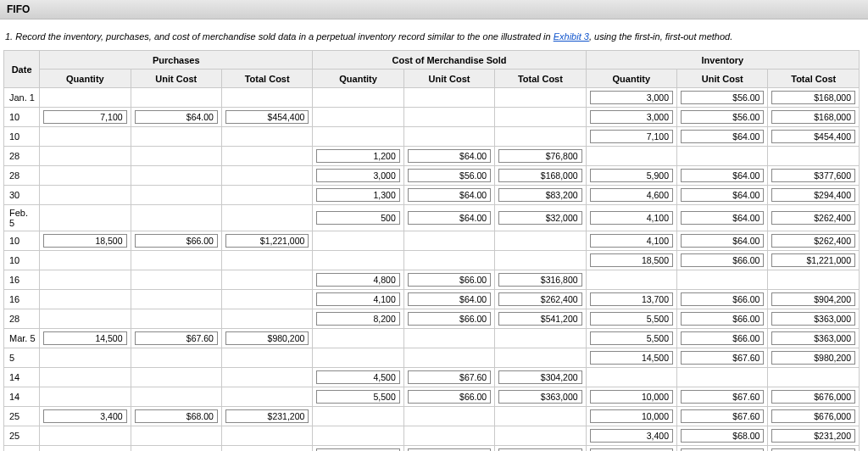 The image size is (868, 451). Describe the element at coordinates (449, 377) in the screenshot. I see `cogs-unitcost-input: $67.60` at that location.